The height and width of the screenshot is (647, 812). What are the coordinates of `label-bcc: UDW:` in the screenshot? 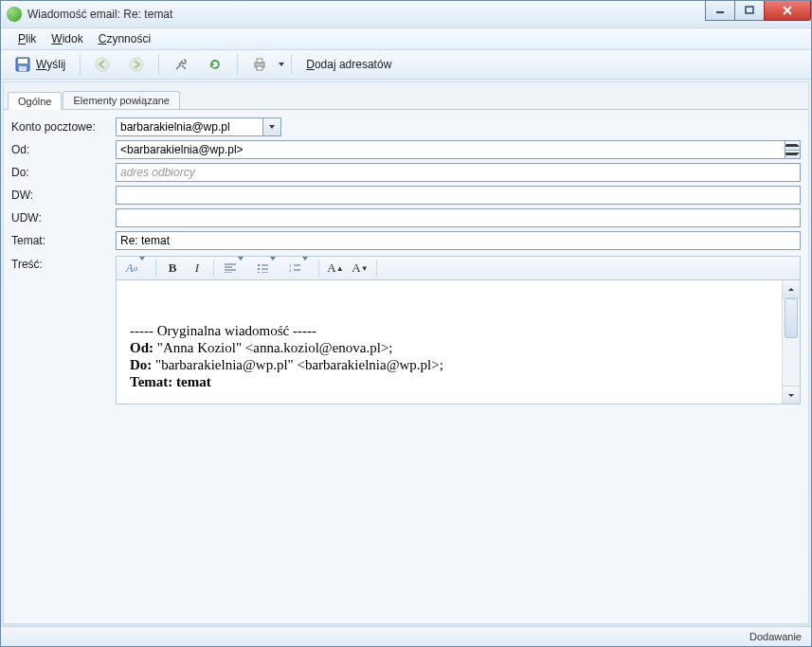 It's located at (59, 218).